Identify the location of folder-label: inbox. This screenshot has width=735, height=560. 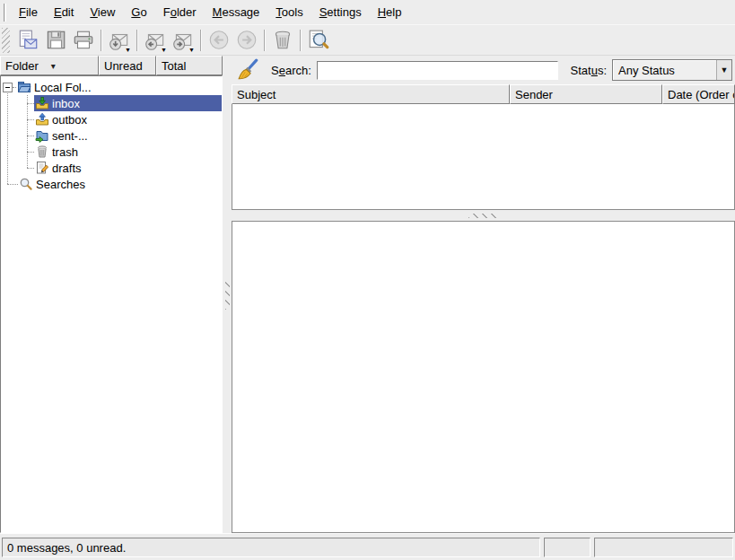
(66, 104).